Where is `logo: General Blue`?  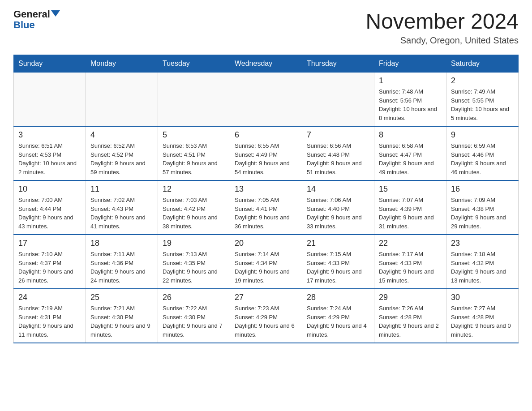
logo: General Blue is located at coordinates (37, 20).